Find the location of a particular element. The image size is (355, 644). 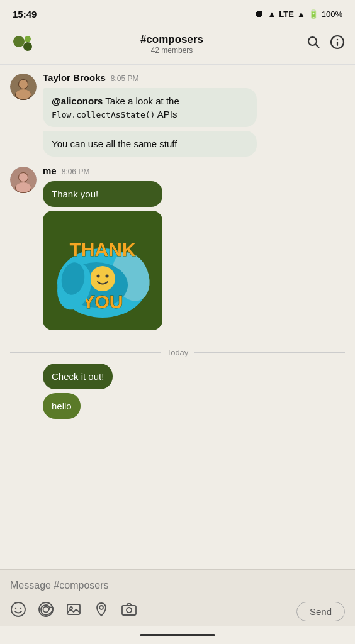

message-content-me: me 8:06 PM Thank you! is located at coordinates (103, 248).